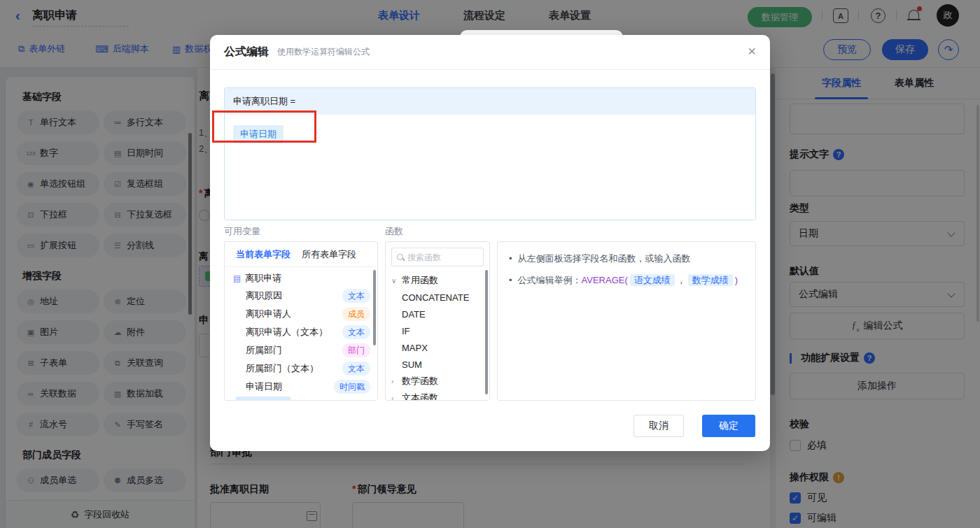 The width and height of the screenshot is (980, 528). I want to click on example-field-chip: 语文成绩, so click(652, 280).